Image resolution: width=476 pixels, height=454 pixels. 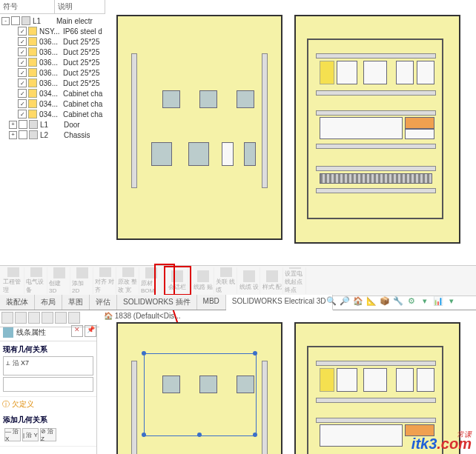 I want to click on relation-list-empty, so click(x=48, y=384).